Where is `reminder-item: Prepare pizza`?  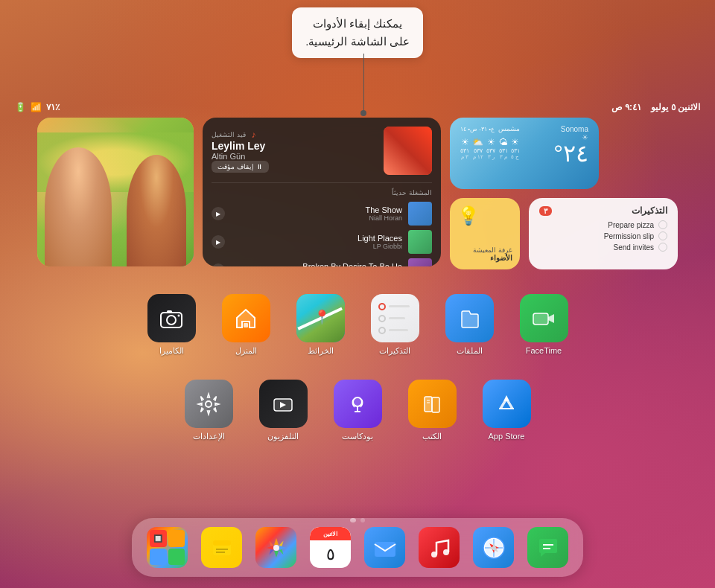
reminder-item: Prepare pizza is located at coordinates (603, 225).